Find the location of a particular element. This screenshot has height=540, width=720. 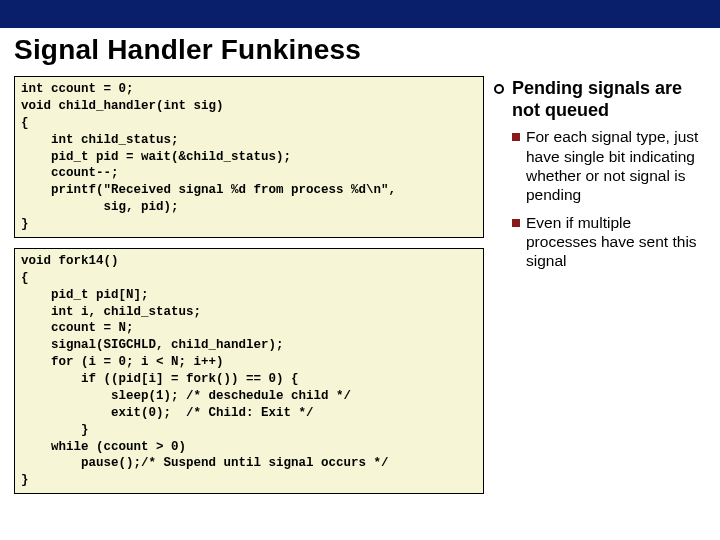

bullet-sub-1-text: For each signal type, just have single b… is located at coordinates (616, 166).